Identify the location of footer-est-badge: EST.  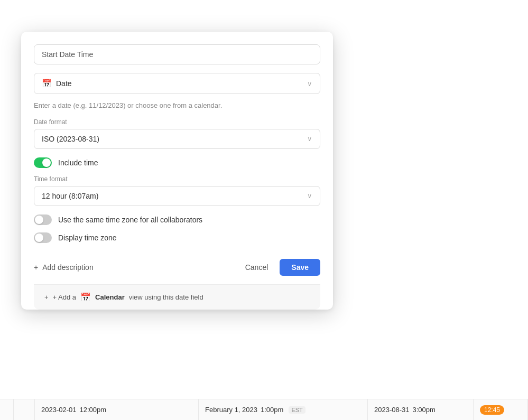
(297, 410).